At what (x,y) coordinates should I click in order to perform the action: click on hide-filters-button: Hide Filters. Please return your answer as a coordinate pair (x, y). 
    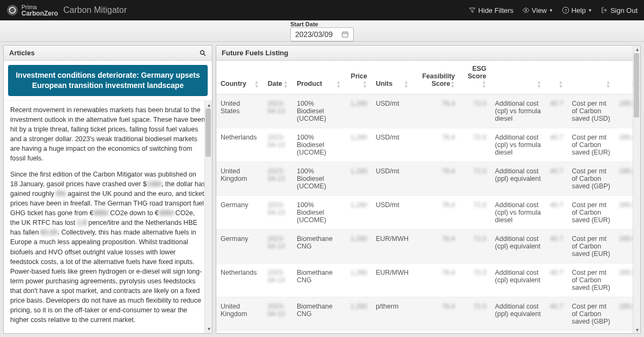
    Looking at the image, I should click on (491, 11).